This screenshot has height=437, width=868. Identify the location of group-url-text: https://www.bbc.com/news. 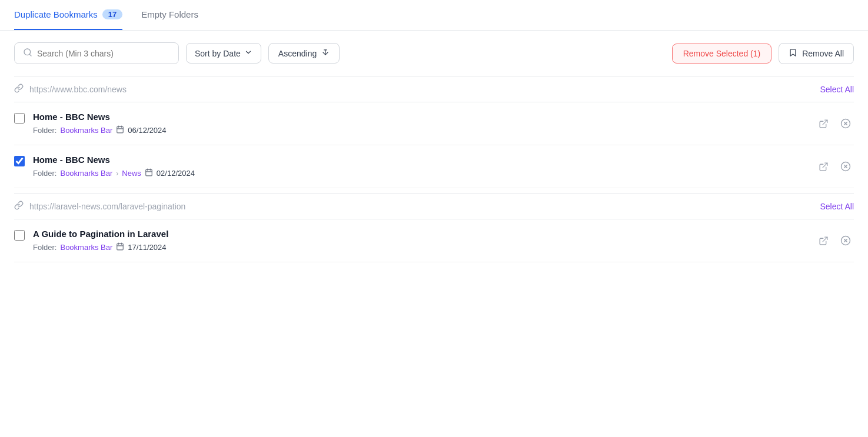
(78, 89).